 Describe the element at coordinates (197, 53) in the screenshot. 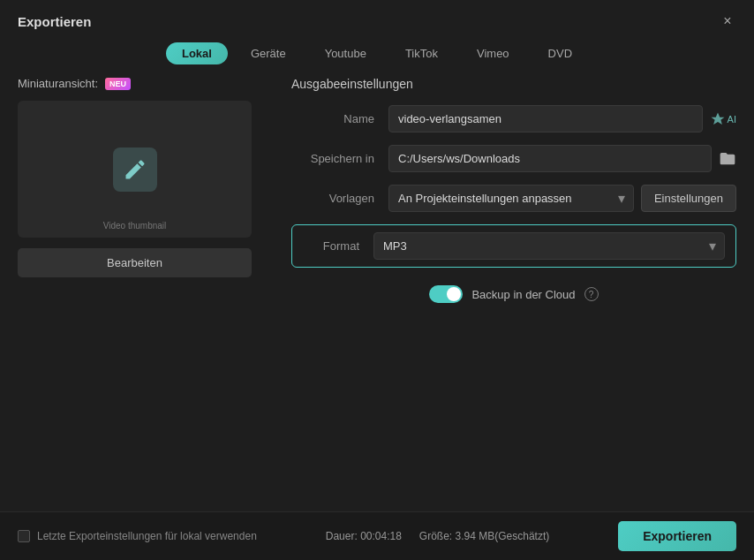

I see `tab-lokal: Lokal` at that location.